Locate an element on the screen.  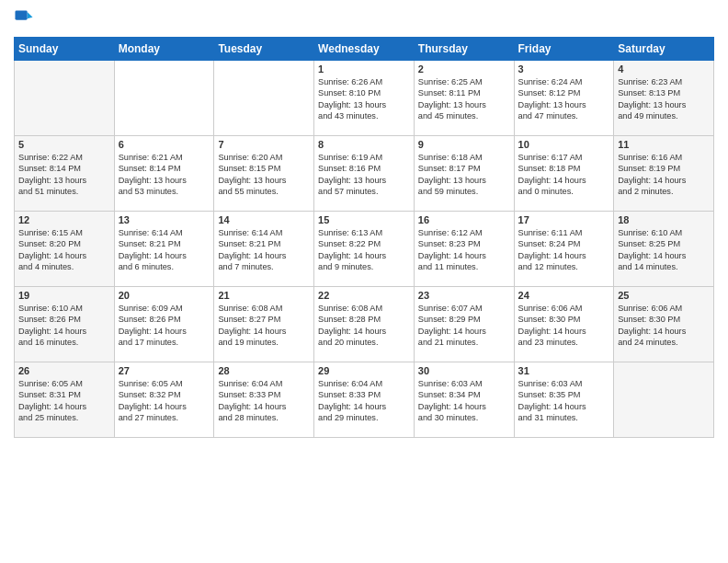
col-header-saturday: Saturday is located at coordinates (664, 50).